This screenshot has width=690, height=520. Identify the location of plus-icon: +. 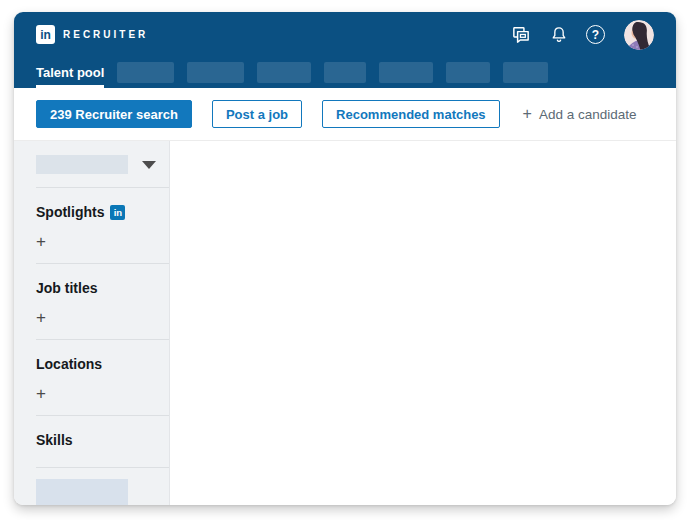
(528, 114).